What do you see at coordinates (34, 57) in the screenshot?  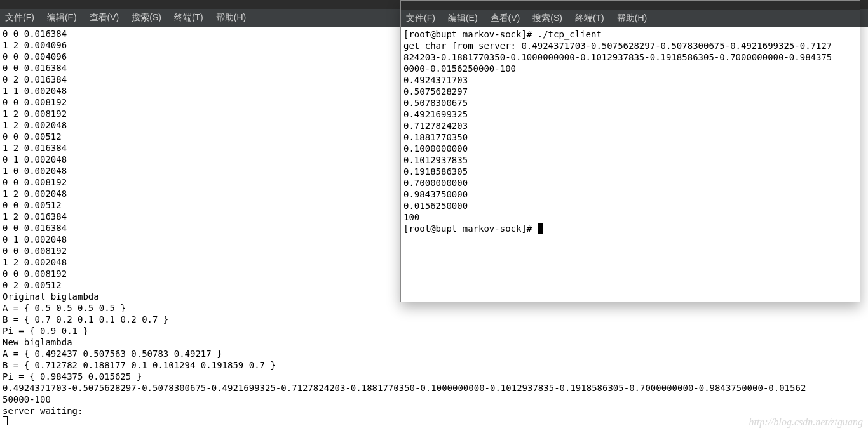 I see `output-line: 0 0 0.004096` at bounding box center [34, 57].